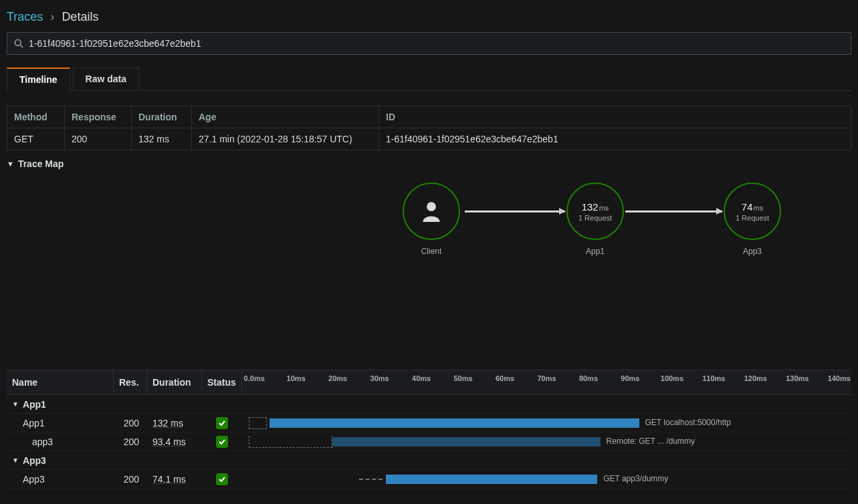  What do you see at coordinates (752, 219) in the screenshot?
I see `trace-node-app3: 74ms 1 Request App3` at bounding box center [752, 219].